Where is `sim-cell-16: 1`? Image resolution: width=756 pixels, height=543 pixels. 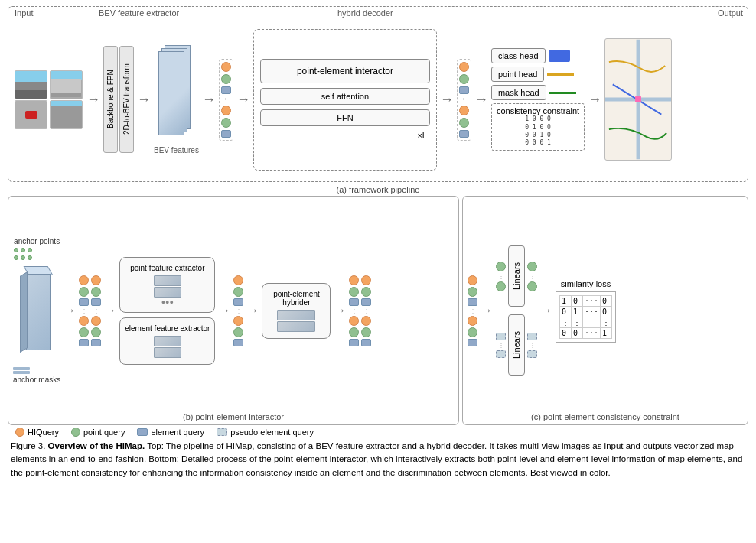
sim-cell-16: 1 is located at coordinates (606, 333).